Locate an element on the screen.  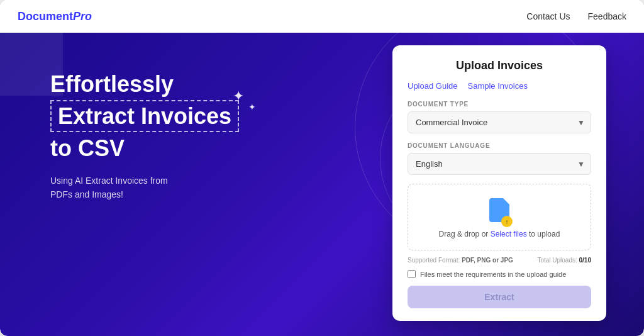
doc-type-wrapper: Commercial Invoice Purchase Order Receip… is located at coordinates (499, 122).